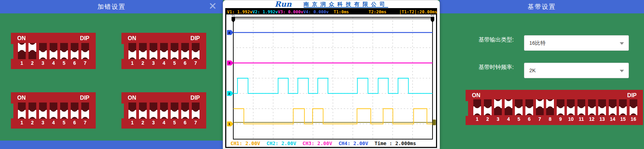  I want to click on dip-board-4: ONDIP1234567, so click(164, 111).